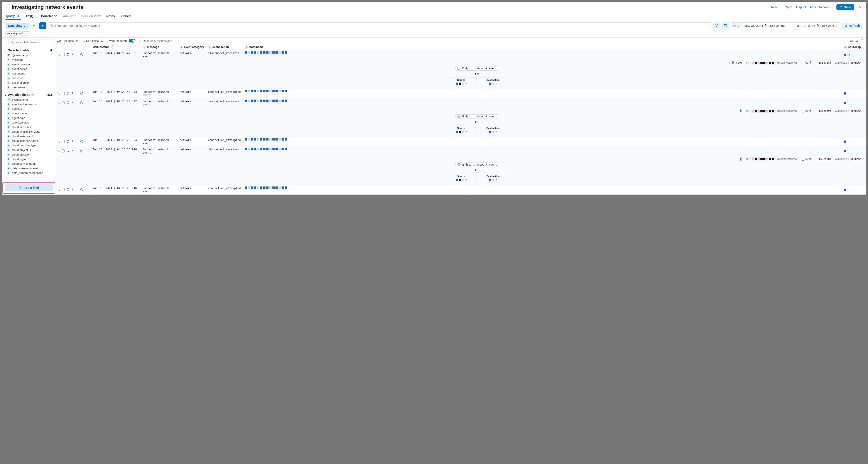  I want to click on pid-chip: (1563768), so click(824, 63).